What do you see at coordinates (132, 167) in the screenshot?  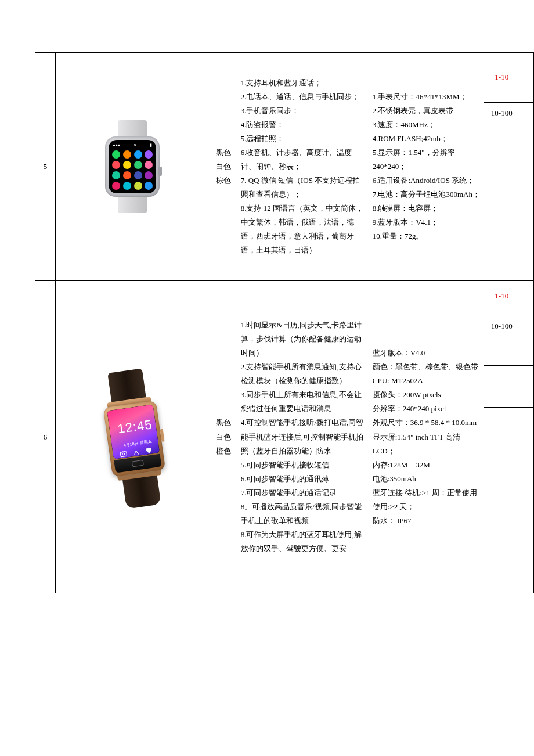 I see `watch-screen: ●●● 9 ▮` at bounding box center [132, 167].